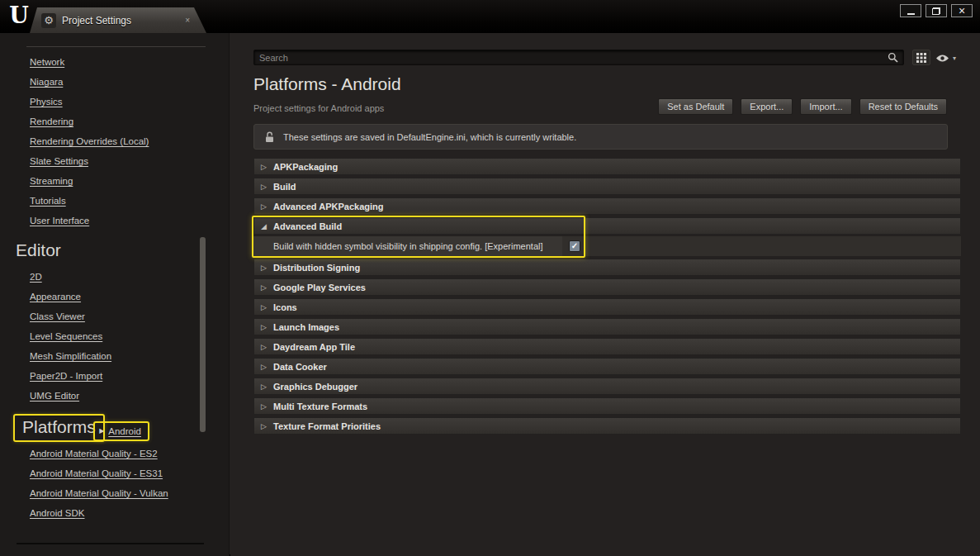 This screenshot has width=980, height=556. What do you see at coordinates (608, 288) in the screenshot?
I see `section-google-play-services: ▷ Google Play Services` at bounding box center [608, 288].